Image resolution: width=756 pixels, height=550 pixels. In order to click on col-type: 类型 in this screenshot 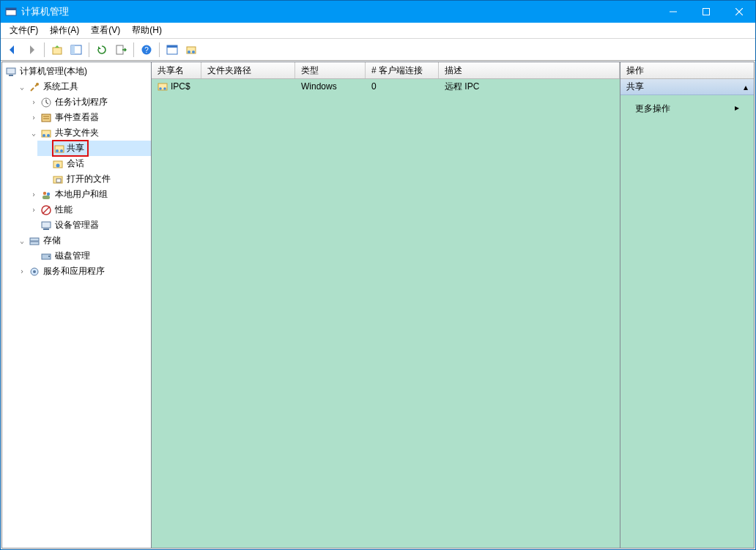, I will do `click(330, 70)`.